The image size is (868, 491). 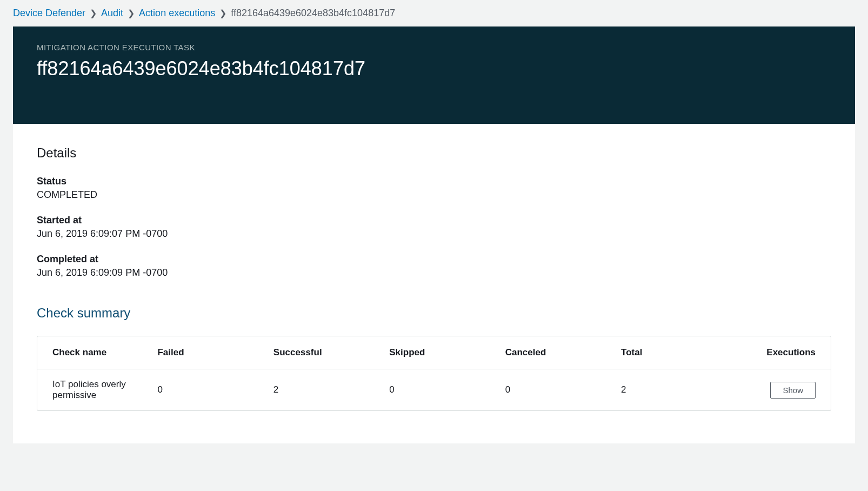 I want to click on cell-executions: Show, so click(x=782, y=390).